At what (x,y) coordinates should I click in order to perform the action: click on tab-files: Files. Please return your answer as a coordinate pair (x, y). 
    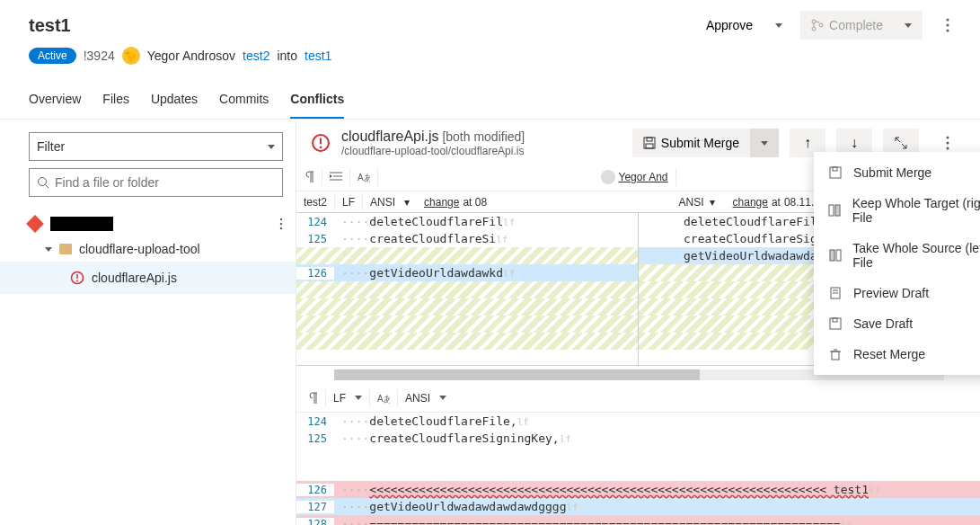
    Looking at the image, I should click on (116, 101).